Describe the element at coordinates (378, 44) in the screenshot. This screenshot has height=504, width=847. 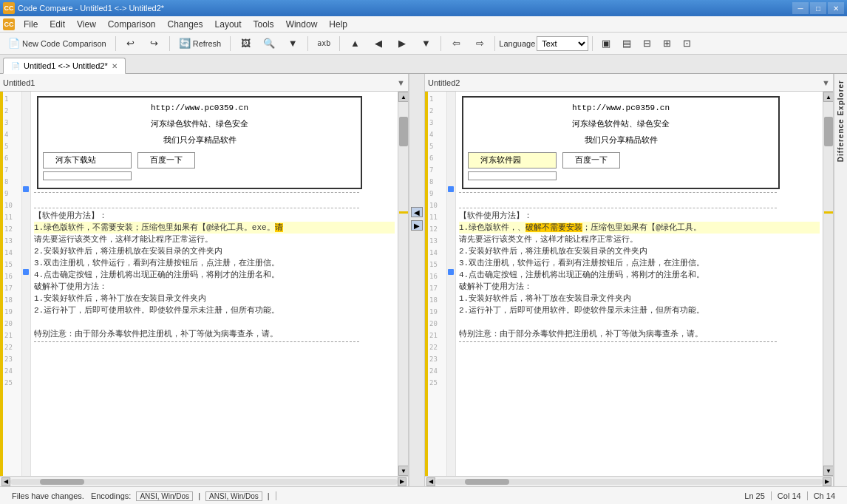
I see `nav-prev-icon: ◀` at that location.